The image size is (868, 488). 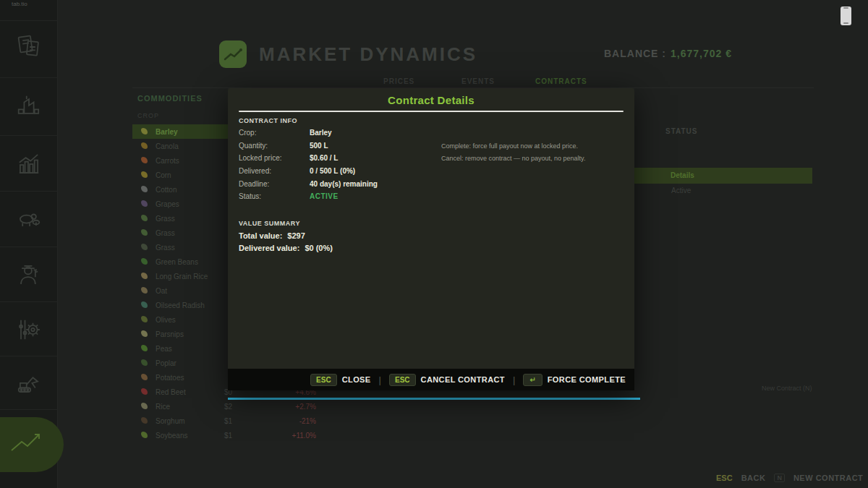 I want to click on tab-contracts: CONTRACTS, so click(x=561, y=81).